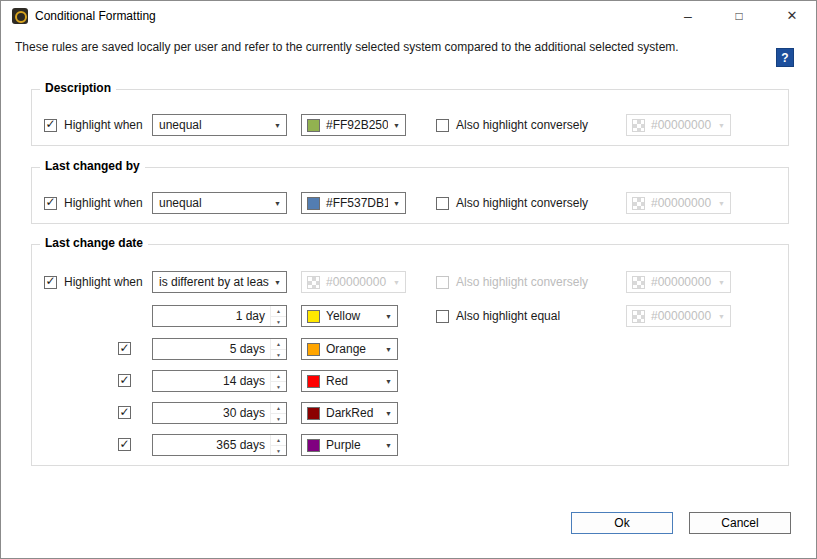 The width and height of the screenshot is (817, 559). What do you see at coordinates (740, 523) in the screenshot?
I see `cancel-button: Cancel` at bounding box center [740, 523].